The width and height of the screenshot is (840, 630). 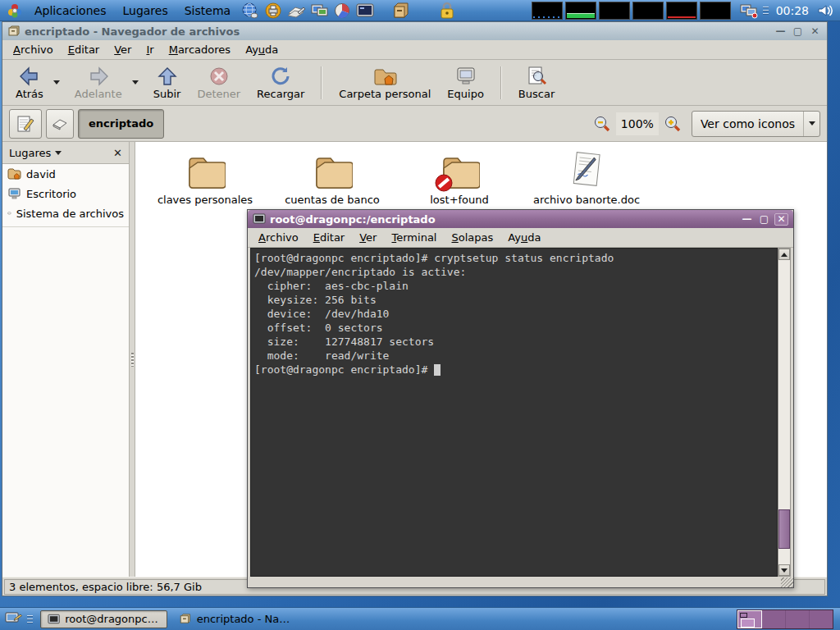 What do you see at coordinates (13, 619) in the screenshot?
I see `show-desktop-button` at bounding box center [13, 619].